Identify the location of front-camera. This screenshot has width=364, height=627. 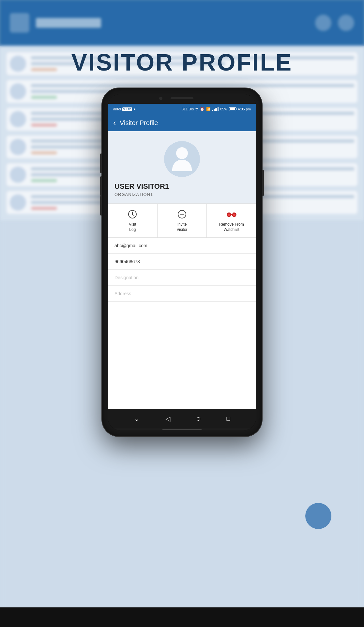
(161, 98).